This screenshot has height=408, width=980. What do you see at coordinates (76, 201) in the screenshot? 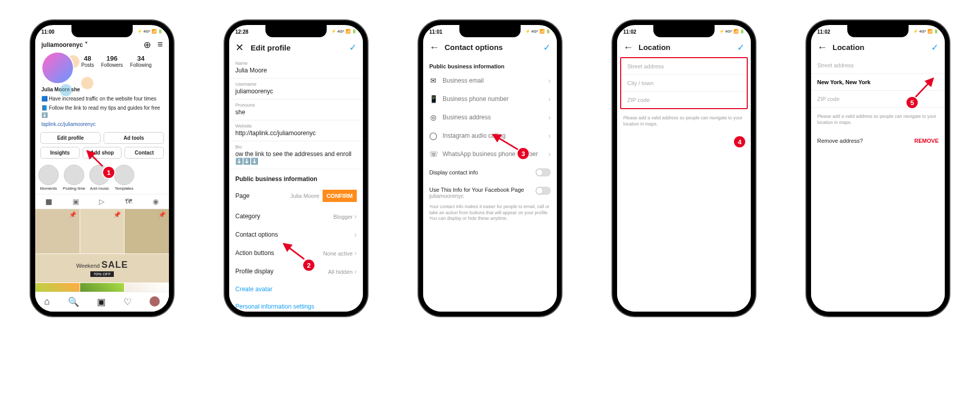
I see `reels-tab-icon: ▣` at bounding box center [76, 201].